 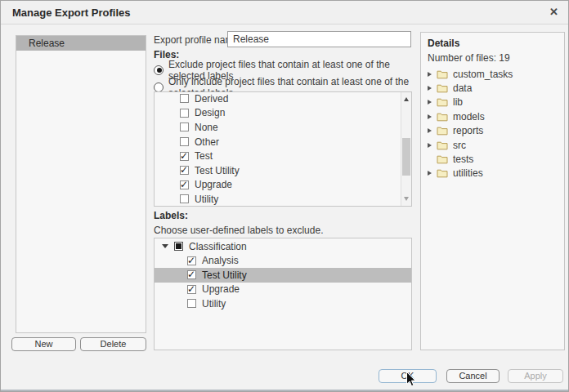 What do you see at coordinates (278, 114) in the screenshot?
I see `file-label-row: Design` at bounding box center [278, 114].